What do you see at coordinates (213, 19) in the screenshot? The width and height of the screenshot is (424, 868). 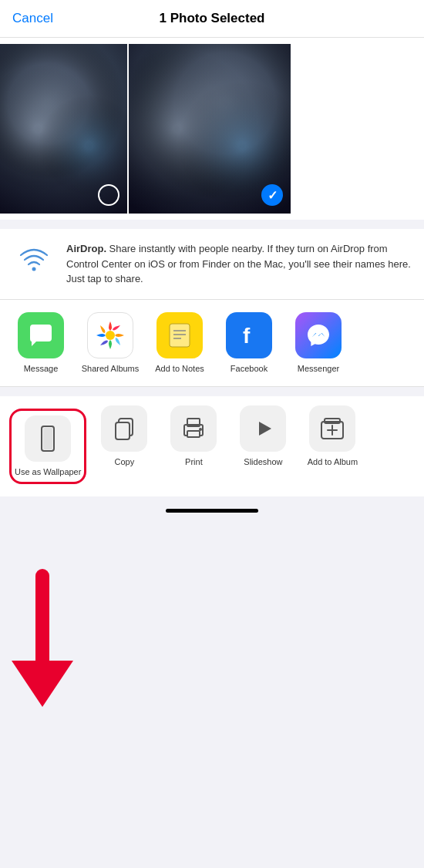 I see `page-title: 1 Photo Selected` at bounding box center [213, 19].